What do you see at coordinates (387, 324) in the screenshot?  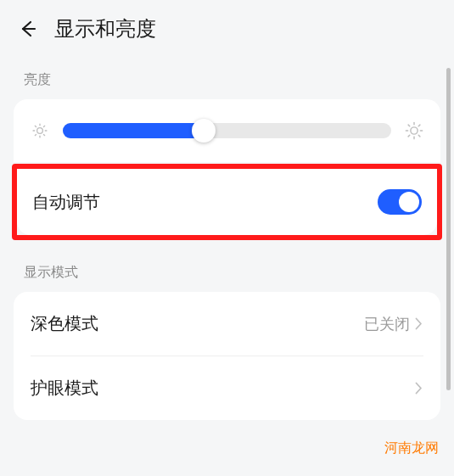 I see `dark-mode-value: 已关闭` at bounding box center [387, 324].